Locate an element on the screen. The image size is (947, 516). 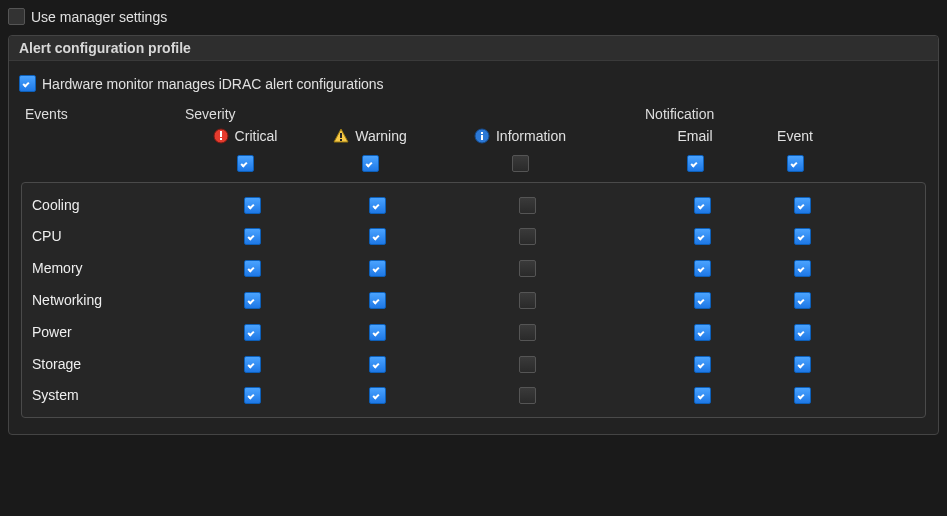
table-row: Cooling is located at coordinates (474, 205).